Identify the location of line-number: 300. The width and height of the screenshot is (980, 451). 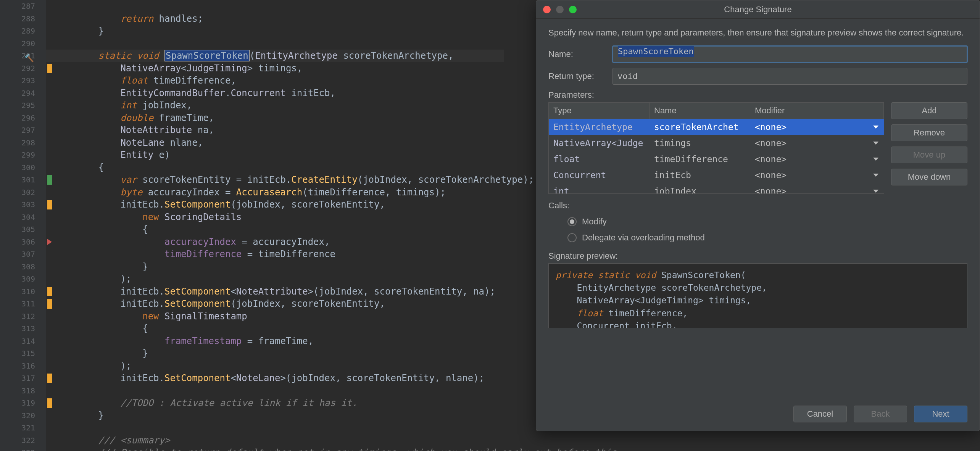
(23, 168).